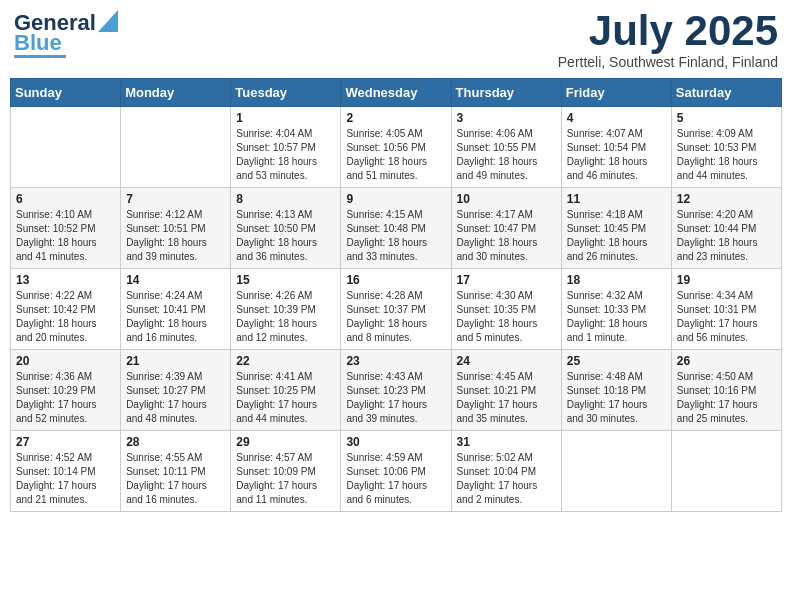  I want to click on column-header-thursday: Thursday, so click(506, 93).